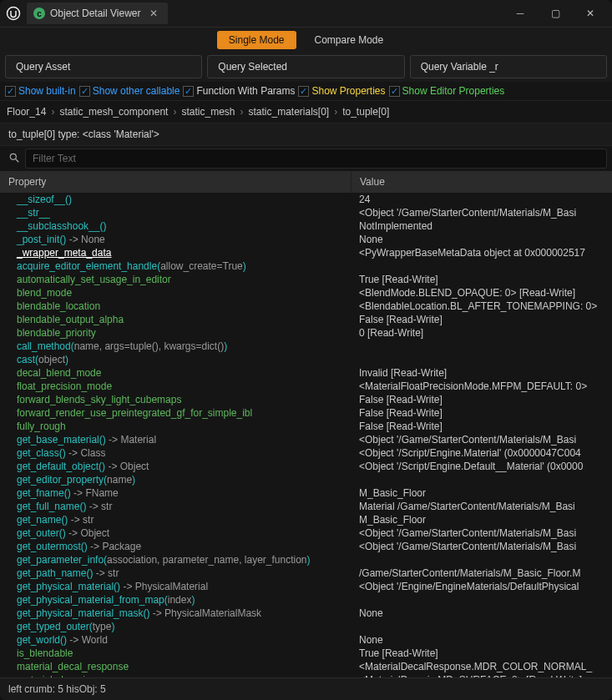 Image resolution: width=612 pixels, height=700 pixels. I want to click on table-row: call_method(name, args=tuple(), kwargs=d…, so click(306, 346).